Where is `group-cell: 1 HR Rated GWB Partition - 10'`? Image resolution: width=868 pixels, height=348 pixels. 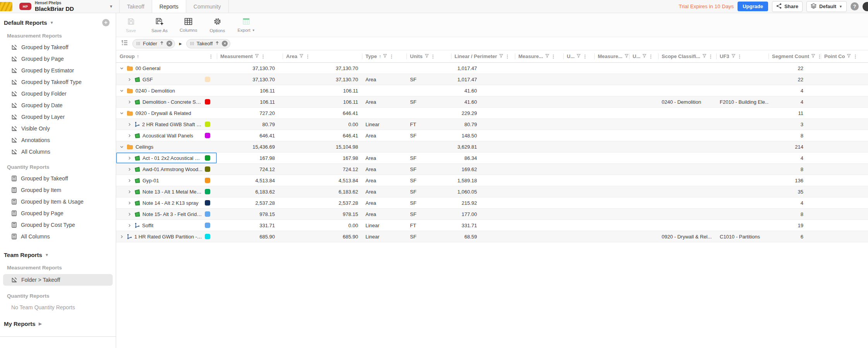
group-cell: 1 HR Rated GWB Partition - 10' is located at coordinates (166, 237).